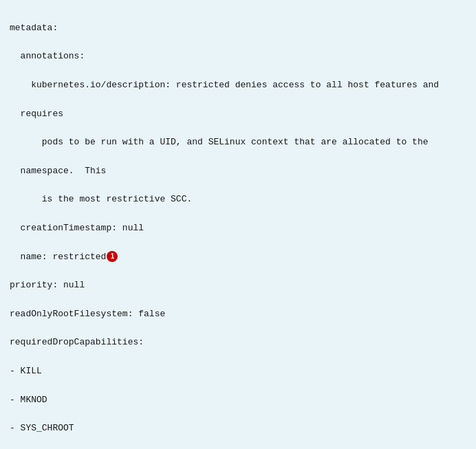  I want to click on line-requires: requires, so click(36, 114).